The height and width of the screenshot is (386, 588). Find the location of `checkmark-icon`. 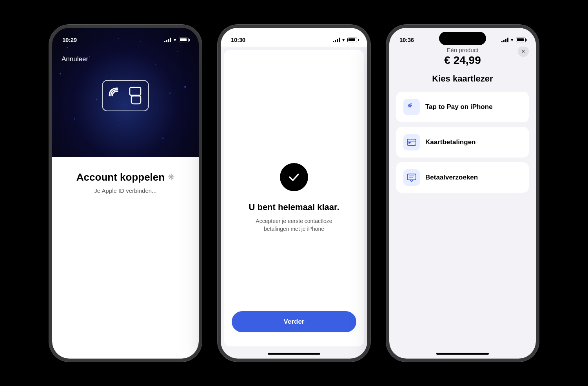

checkmark-icon is located at coordinates (294, 177).